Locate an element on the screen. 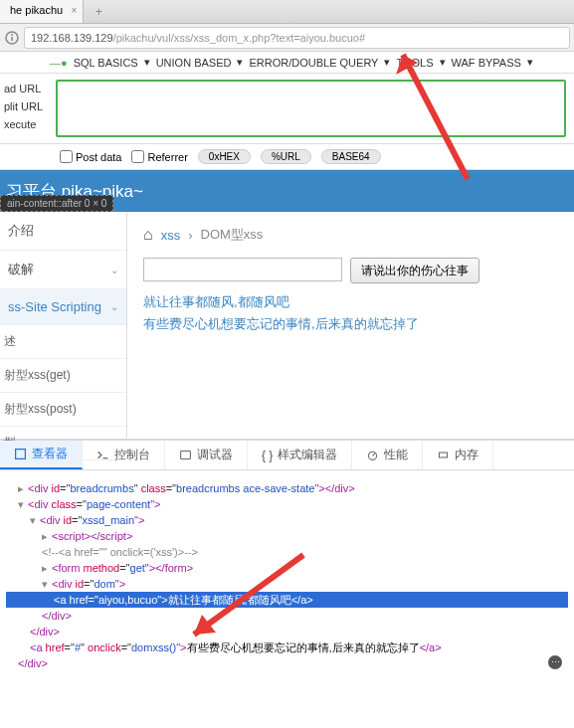  hackbar-actions: ad URL plit URL xecute is located at coordinates (28, 108).